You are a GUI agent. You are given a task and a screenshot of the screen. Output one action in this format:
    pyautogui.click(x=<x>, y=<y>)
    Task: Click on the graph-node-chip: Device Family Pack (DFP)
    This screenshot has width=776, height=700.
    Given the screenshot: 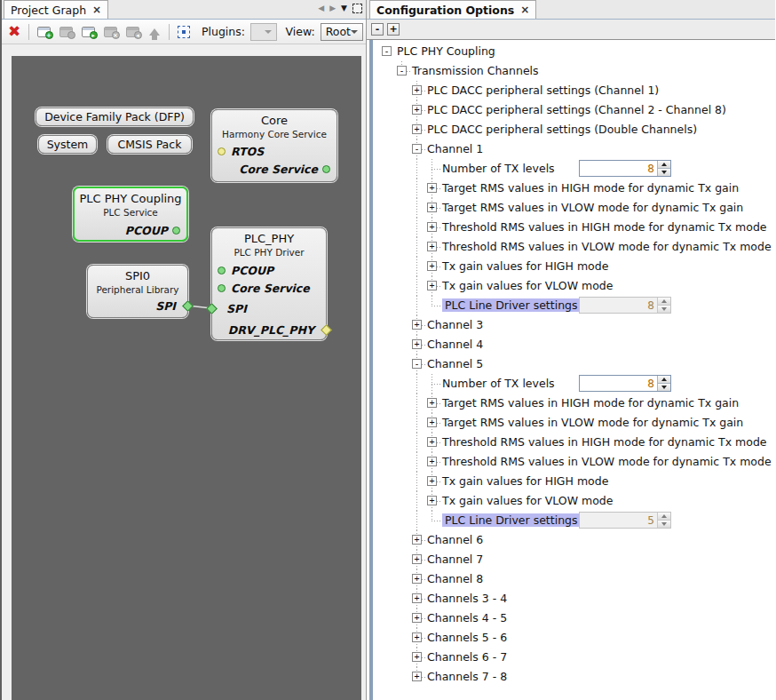 What is the action you would take?
    pyautogui.click(x=115, y=117)
    